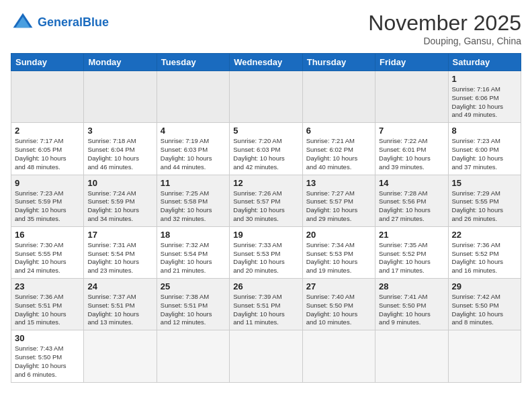 The image size is (532, 411). What do you see at coordinates (193, 183) in the screenshot?
I see `day-number: 11` at bounding box center [193, 183].